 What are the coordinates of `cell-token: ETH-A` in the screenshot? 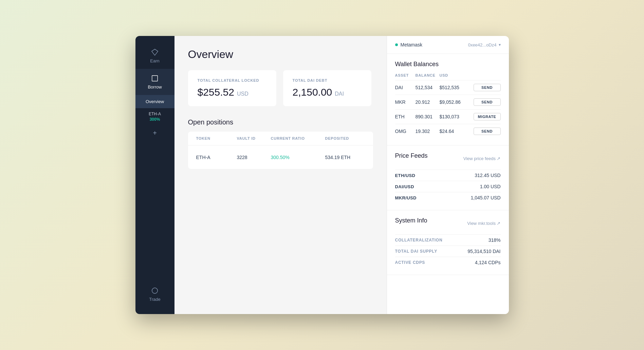 It's located at (217, 157).